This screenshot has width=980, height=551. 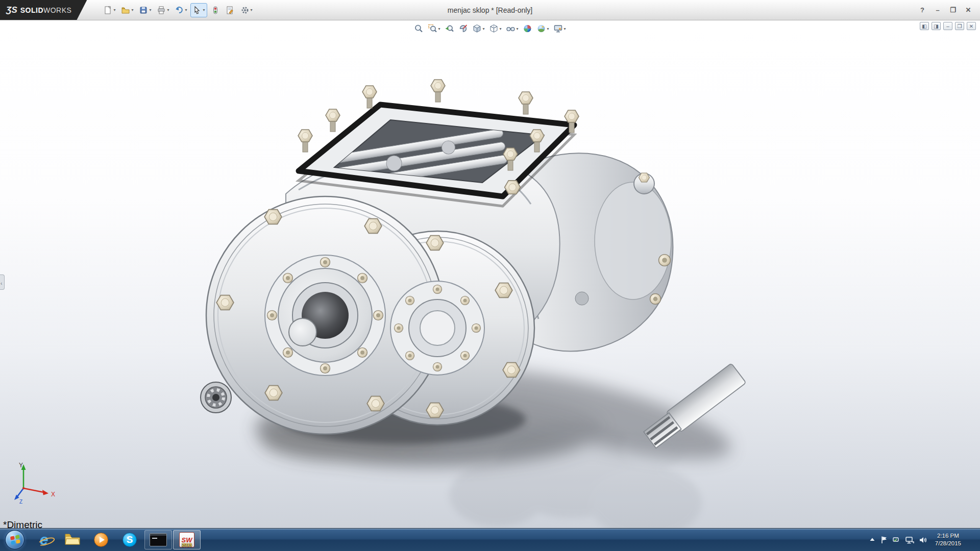 I want to click on media-player-icon, so click(x=101, y=540).